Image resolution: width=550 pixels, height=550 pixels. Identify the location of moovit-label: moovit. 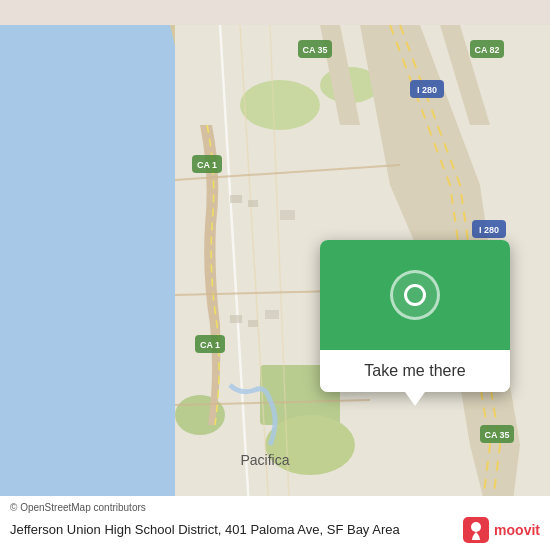
(517, 530).